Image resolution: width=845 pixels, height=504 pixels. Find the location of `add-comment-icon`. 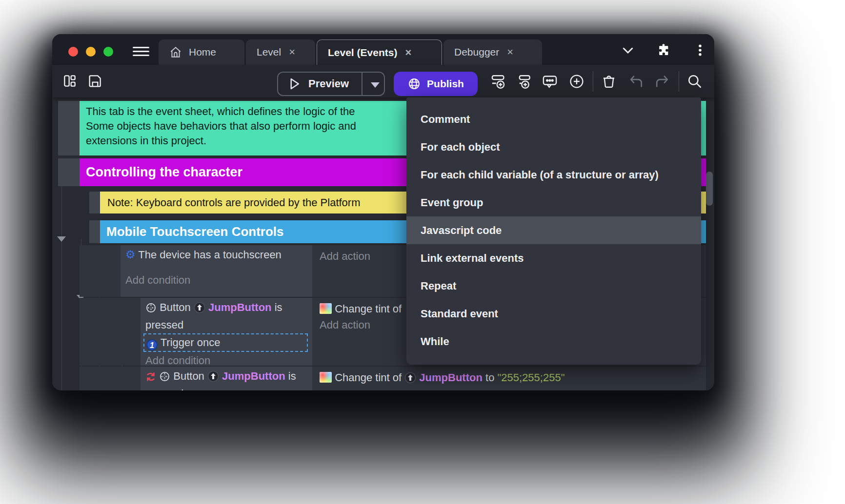

add-comment-icon is located at coordinates (550, 81).